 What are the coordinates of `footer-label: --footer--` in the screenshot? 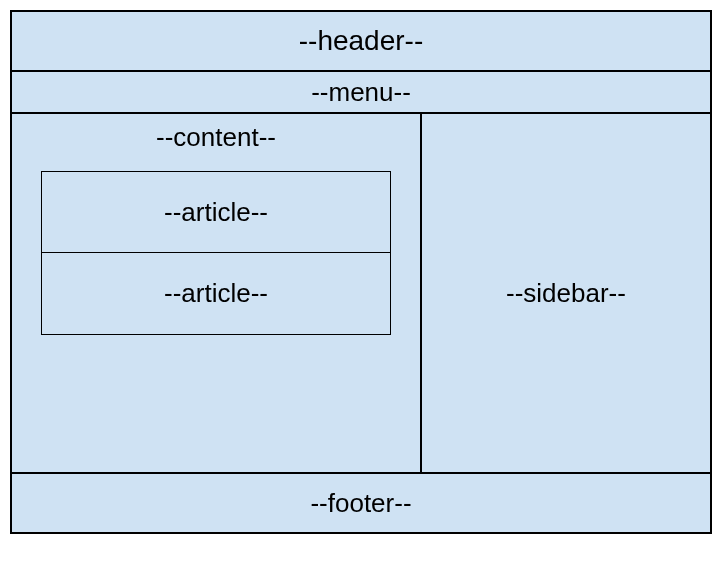 It's located at (360, 504).